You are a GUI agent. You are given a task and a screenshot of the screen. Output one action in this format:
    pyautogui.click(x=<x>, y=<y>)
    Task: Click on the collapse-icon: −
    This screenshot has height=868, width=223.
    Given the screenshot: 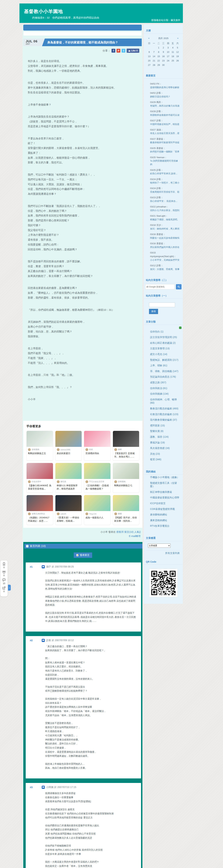 What is the action you would take?
    pyautogui.click(x=27, y=546)
    